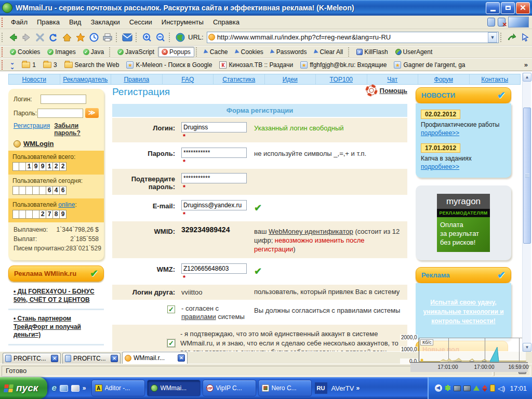 The image size is (532, 399). What do you see at coordinates (174, 388) in the screenshot?
I see `task-wmmail: WMmai...` at bounding box center [174, 388].